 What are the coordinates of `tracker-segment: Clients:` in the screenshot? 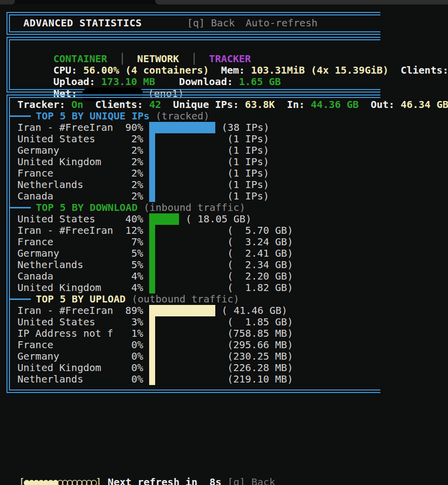 It's located at (116, 104).